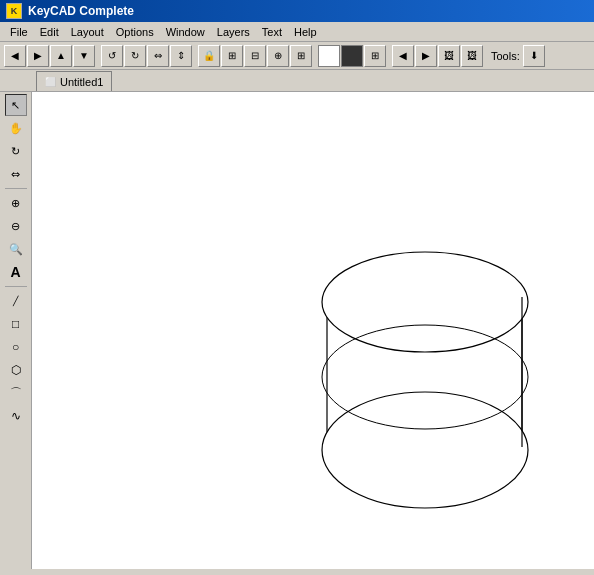  I want to click on tb-move-up: ▲, so click(61, 56).